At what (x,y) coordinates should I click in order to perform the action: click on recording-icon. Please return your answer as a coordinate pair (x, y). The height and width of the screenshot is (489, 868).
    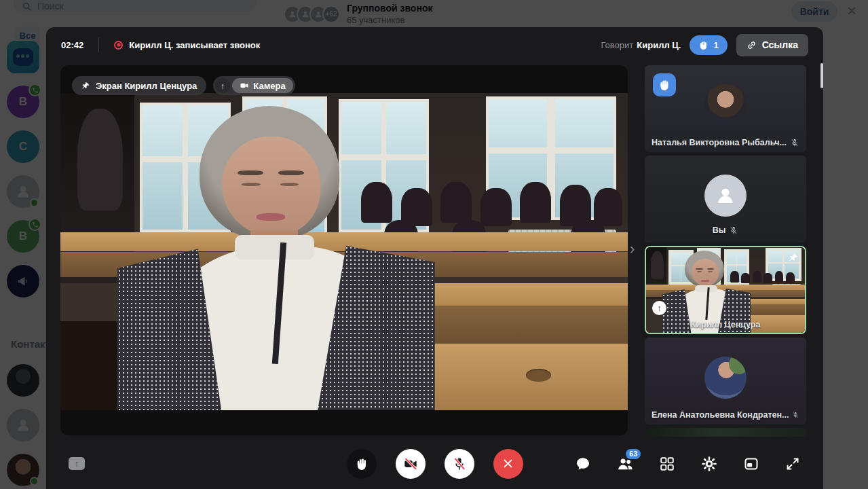
    Looking at the image, I should click on (118, 45).